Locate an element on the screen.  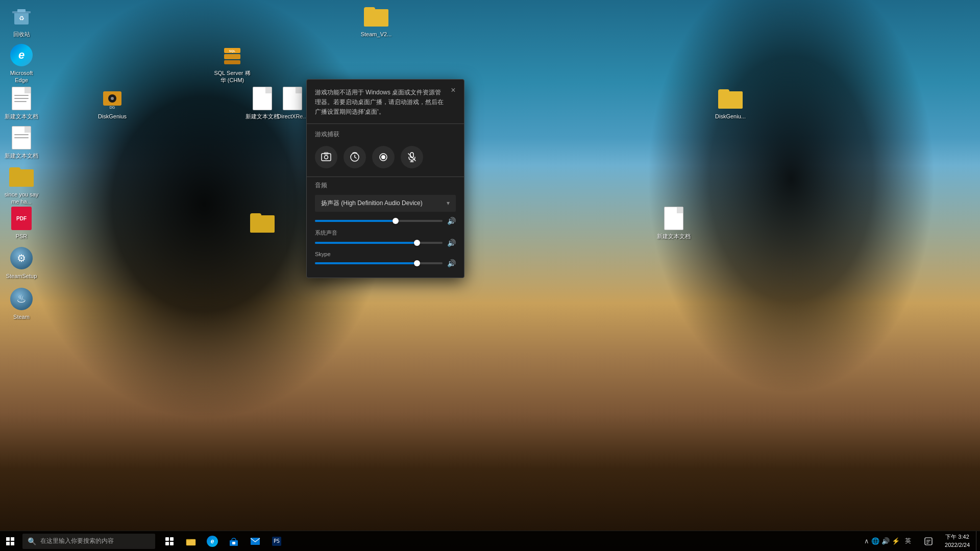
directx-icon is located at coordinates (292, 98).